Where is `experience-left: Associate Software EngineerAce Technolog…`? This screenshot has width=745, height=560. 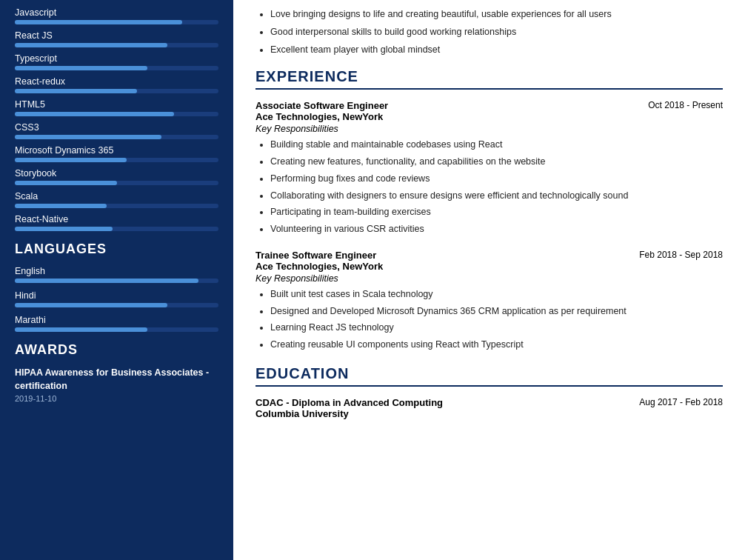
experience-left: Associate Software EngineerAce Technolog… is located at coordinates (321, 111).